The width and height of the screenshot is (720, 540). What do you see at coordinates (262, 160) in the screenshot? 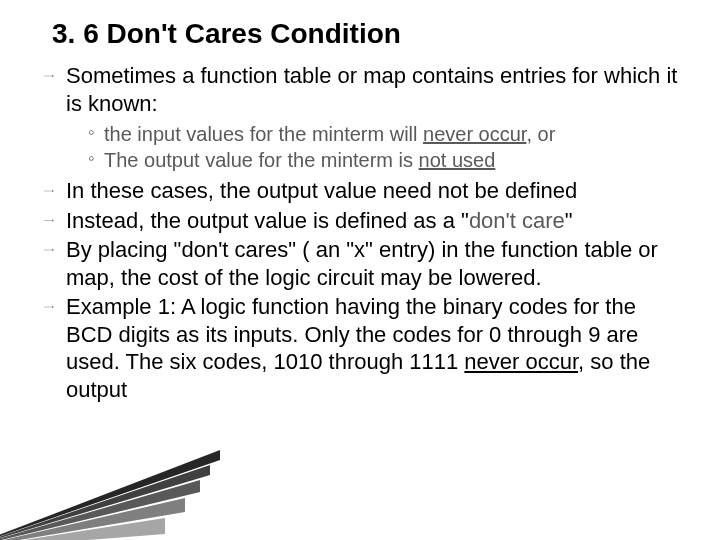
I see `b1s2-a: The output value for the minterm is` at bounding box center [262, 160].